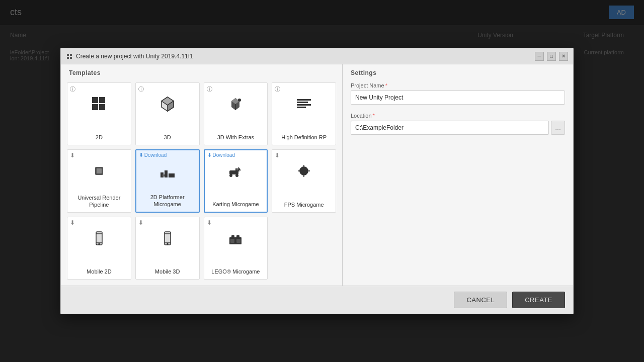 This screenshot has height=362, width=644. Describe the element at coordinates (168, 137) in the screenshot. I see `template-3d-label: 3D` at that location.